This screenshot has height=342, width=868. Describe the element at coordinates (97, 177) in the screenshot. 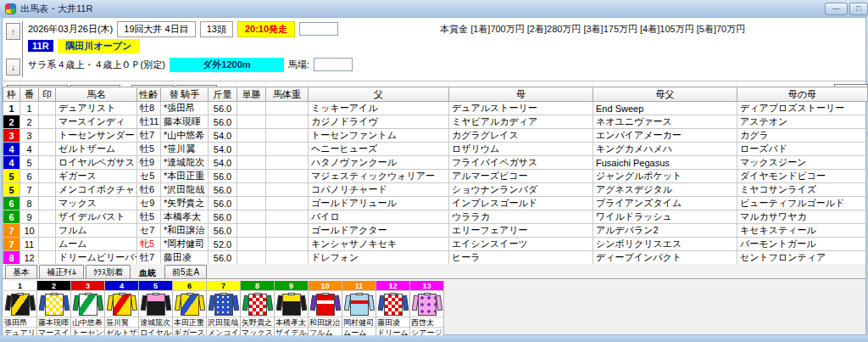

I see `horse-name-cell: ギガース` at that location.